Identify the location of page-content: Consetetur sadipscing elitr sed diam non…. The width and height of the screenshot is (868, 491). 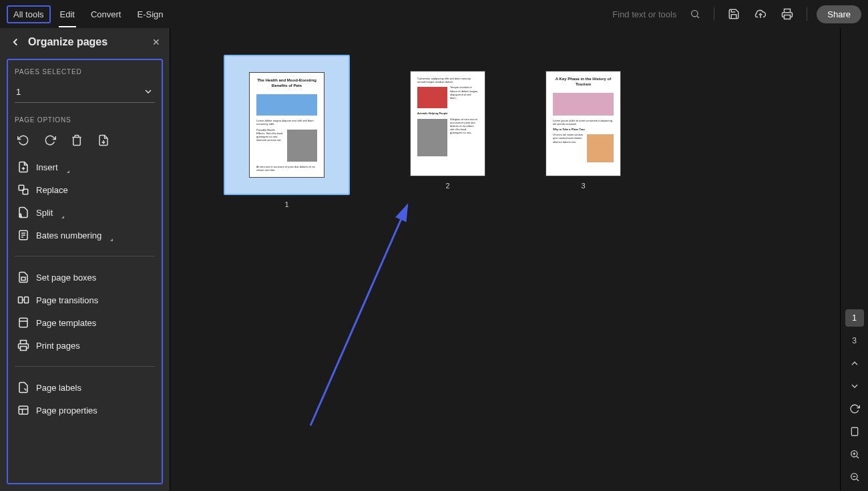
(447, 124).